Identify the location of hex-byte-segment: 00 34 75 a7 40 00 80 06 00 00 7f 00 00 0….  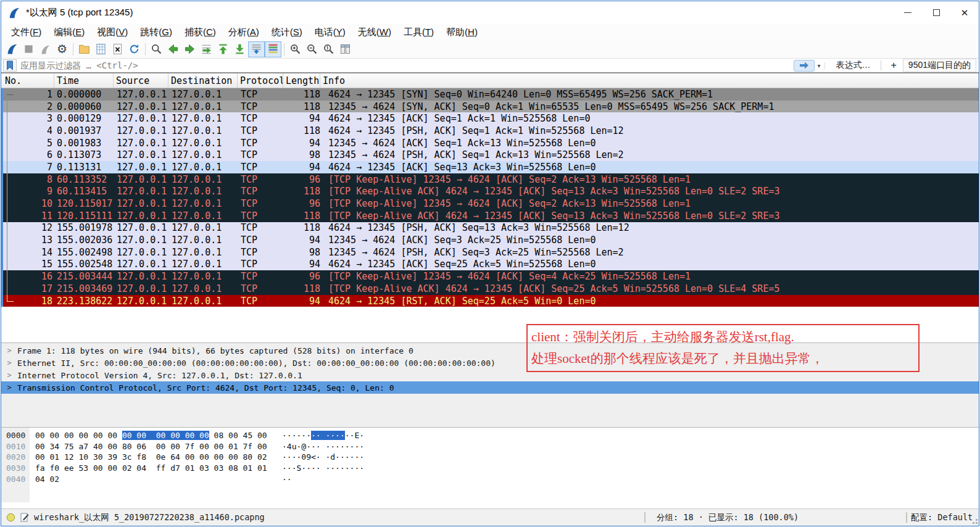
(151, 447).